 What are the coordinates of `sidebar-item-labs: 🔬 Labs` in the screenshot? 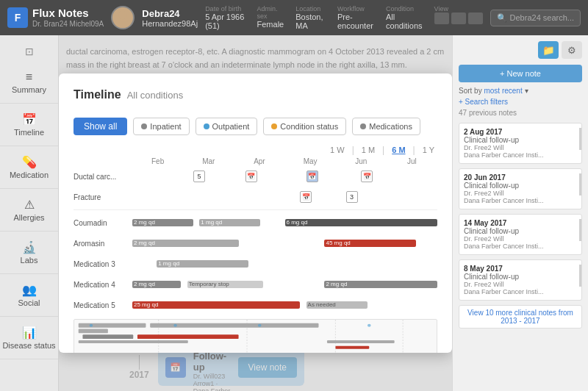 It's located at (29, 253).